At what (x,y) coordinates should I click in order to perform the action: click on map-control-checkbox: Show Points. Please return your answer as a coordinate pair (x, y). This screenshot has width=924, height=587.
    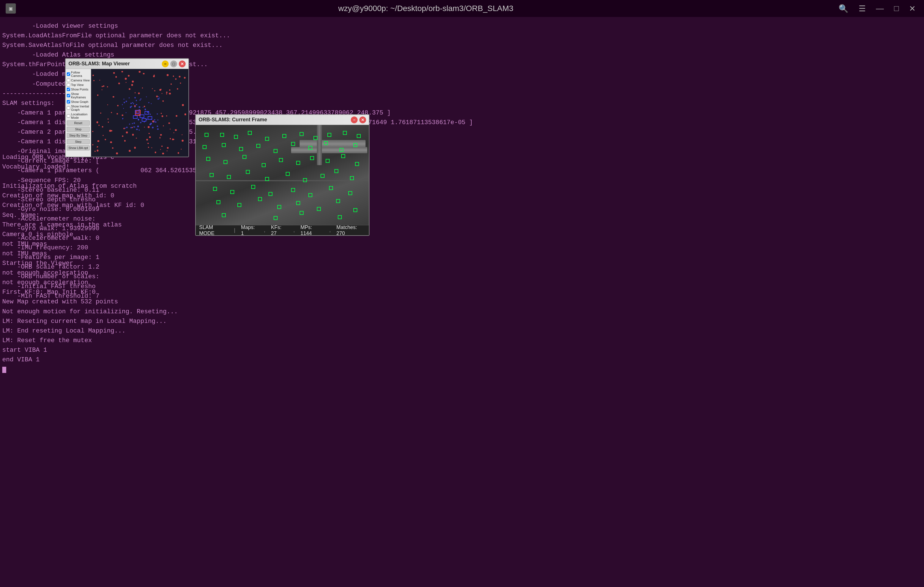
    Looking at the image, I should click on (78, 89).